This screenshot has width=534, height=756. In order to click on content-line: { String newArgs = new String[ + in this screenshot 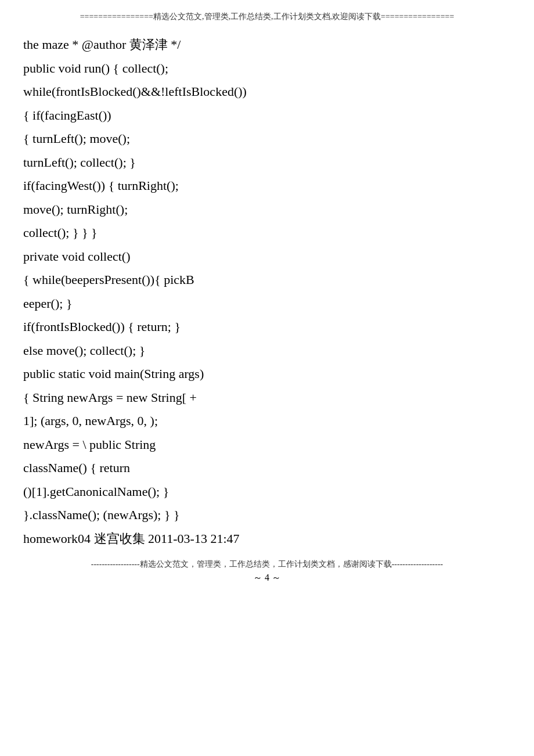, I will do `click(267, 398)`.